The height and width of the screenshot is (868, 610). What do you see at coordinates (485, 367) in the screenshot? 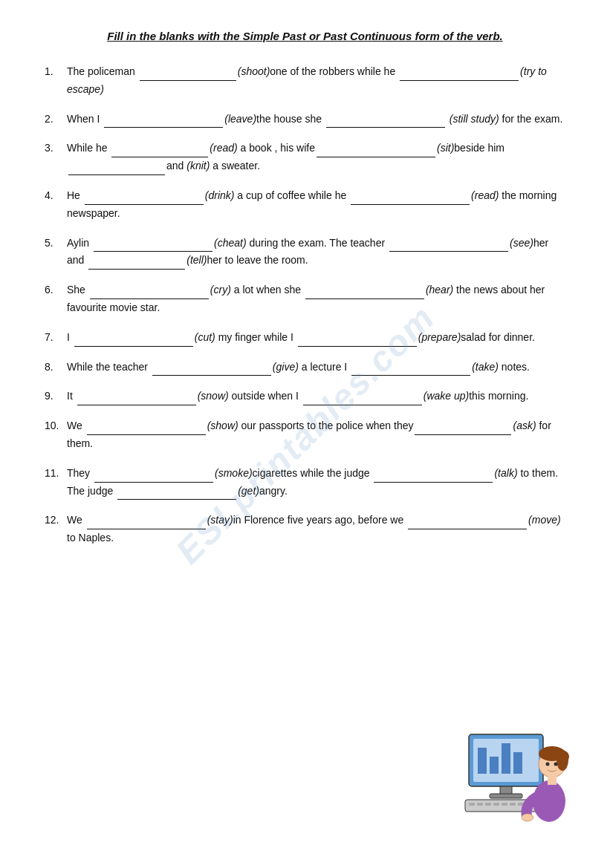
I see `verb-hint: (take)` at bounding box center [485, 367].